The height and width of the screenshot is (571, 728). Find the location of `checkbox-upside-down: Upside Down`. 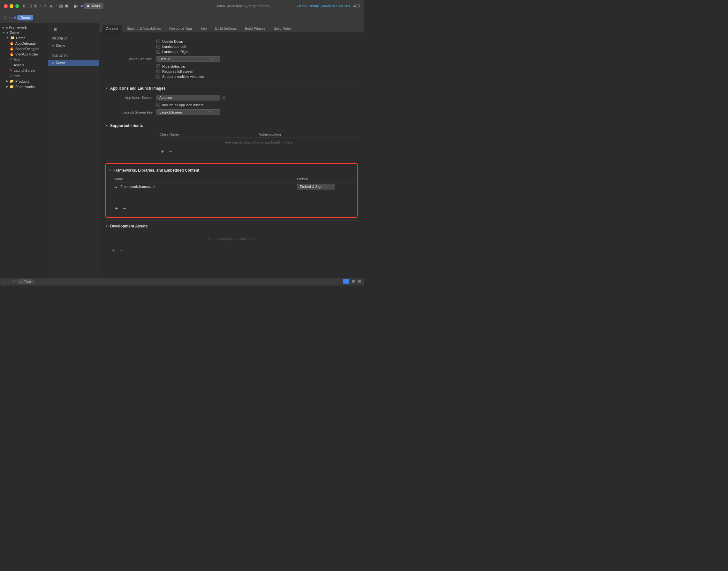

checkbox-upside-down: Upside Down is located at coordinates (257, 41).